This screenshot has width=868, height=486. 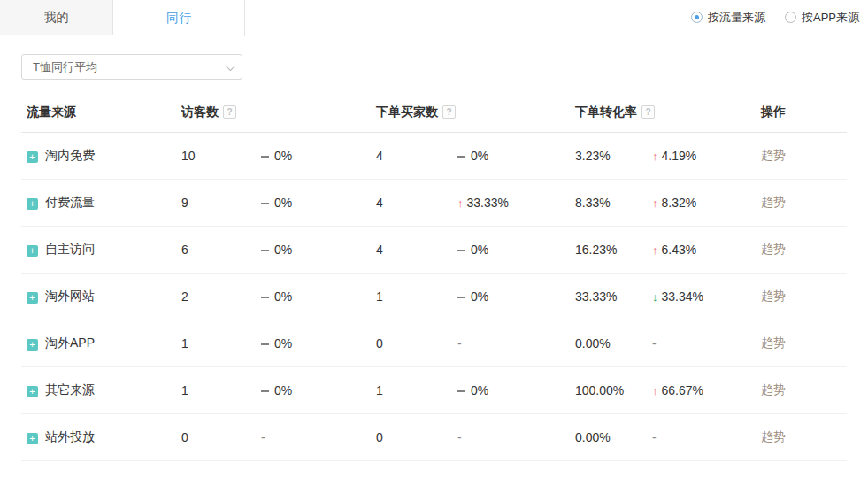 What do you see at coordinates (99, 250) in the screenshot?
I see `source-cell: +自主访问` at bounding box center [99, 250].